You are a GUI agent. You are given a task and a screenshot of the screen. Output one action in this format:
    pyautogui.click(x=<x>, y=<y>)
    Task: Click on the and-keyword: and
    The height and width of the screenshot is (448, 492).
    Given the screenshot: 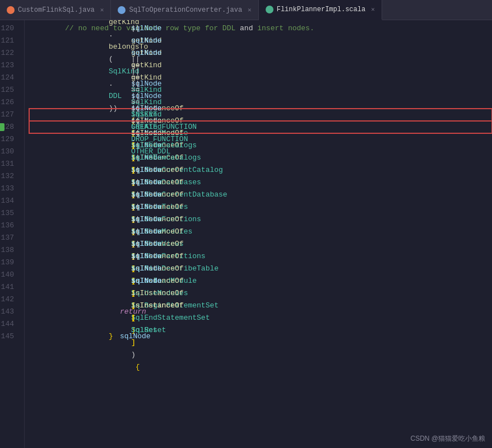 What is the action you would take?
    pyautogui.click(x=247, y=28)
    